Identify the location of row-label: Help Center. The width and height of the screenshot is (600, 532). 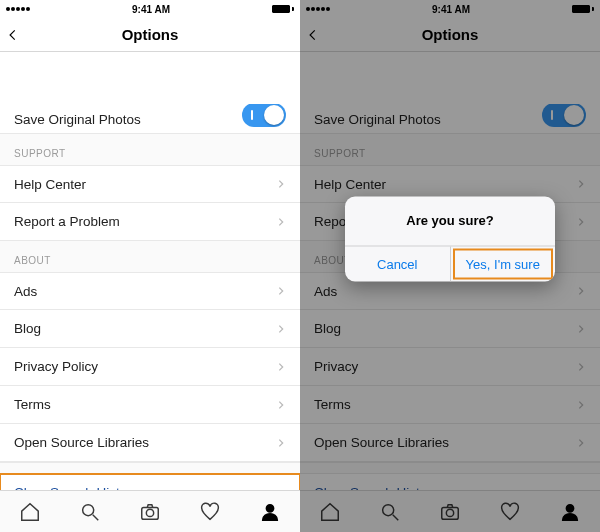
(50, 184).